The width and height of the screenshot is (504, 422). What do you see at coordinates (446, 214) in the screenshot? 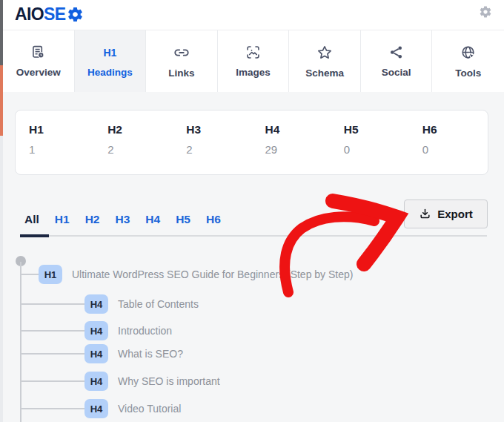
I see `export-button: Export` at bounding box center [446, 214].